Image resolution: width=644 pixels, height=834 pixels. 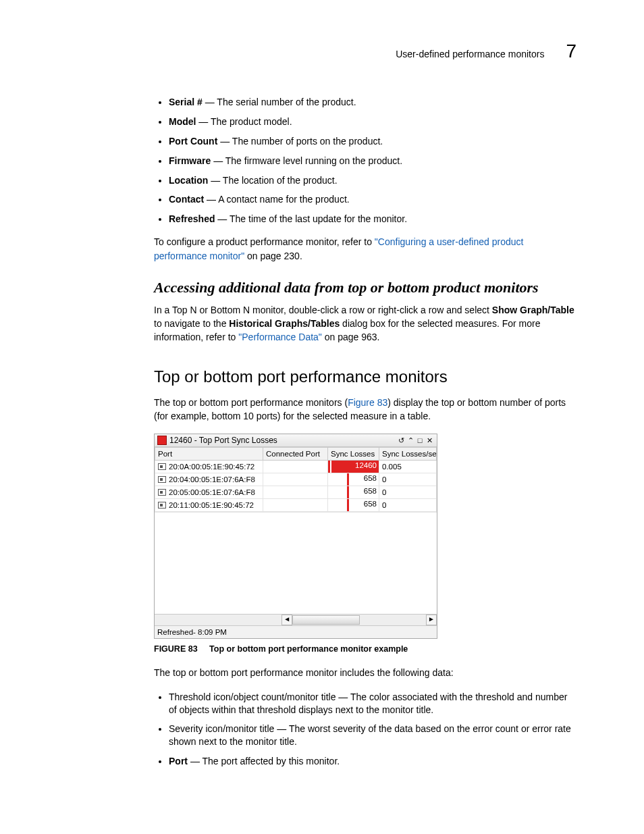 I want to click on chapter-number: 7, so click(x=571, y=51).